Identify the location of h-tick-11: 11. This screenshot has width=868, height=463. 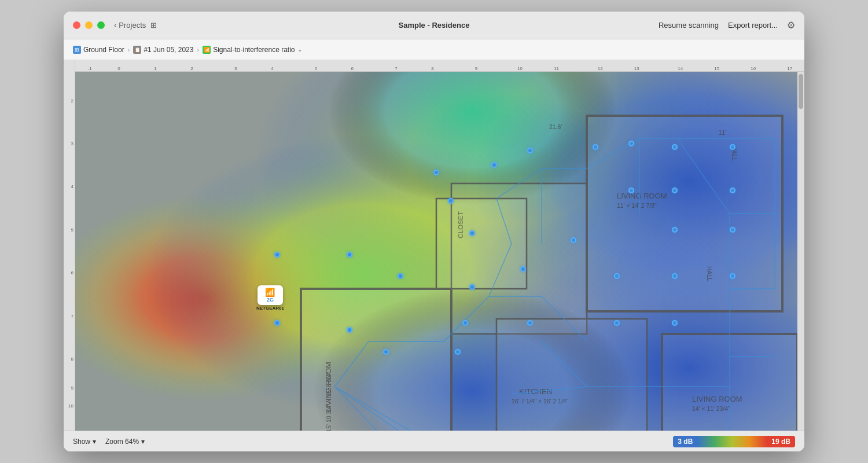
(557, 68).